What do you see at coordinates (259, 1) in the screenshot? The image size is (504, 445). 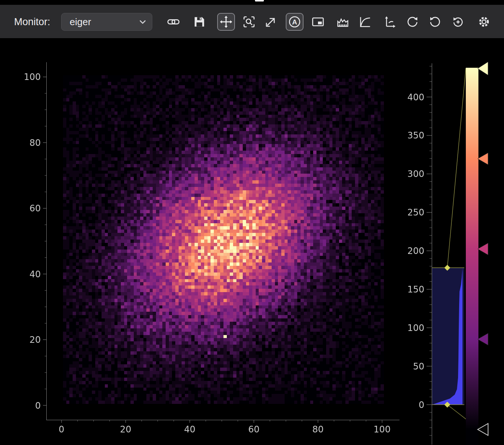 I see `top-accent-line` at bounding box center [259, 1].